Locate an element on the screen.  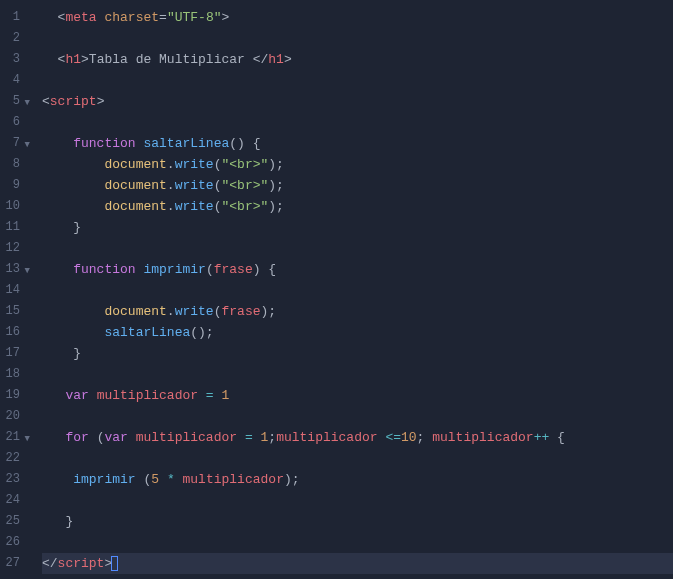
token-kw: function is located at coordinates (104, 144).